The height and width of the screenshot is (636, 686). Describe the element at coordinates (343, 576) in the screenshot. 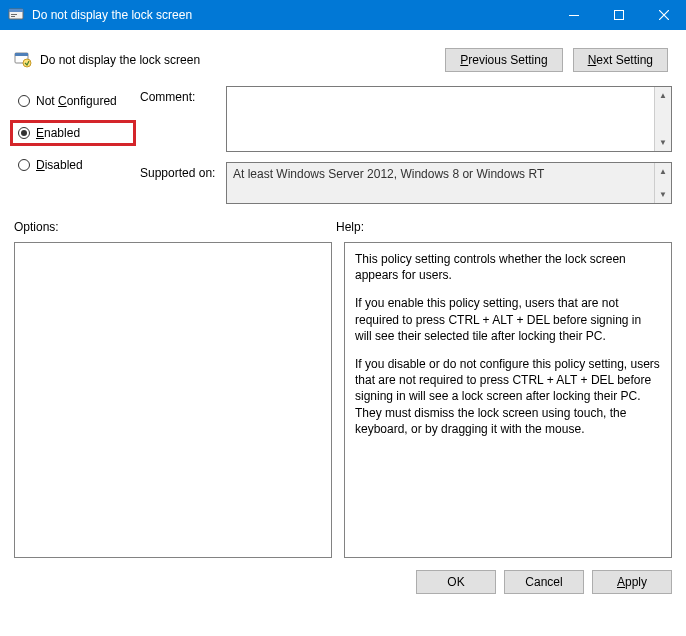

I see `dialog-footer: OK Cancel Apply` at that location.